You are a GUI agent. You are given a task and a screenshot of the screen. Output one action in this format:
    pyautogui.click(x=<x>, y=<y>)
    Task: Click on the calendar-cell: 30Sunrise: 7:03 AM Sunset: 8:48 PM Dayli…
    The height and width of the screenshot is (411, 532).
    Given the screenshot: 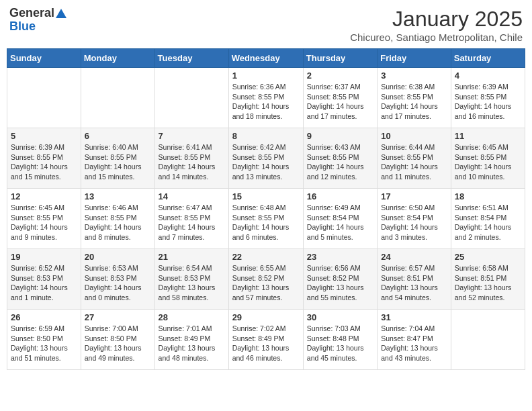 What is the action you would take?
    pyautogui.click(x=340, y=340)
    